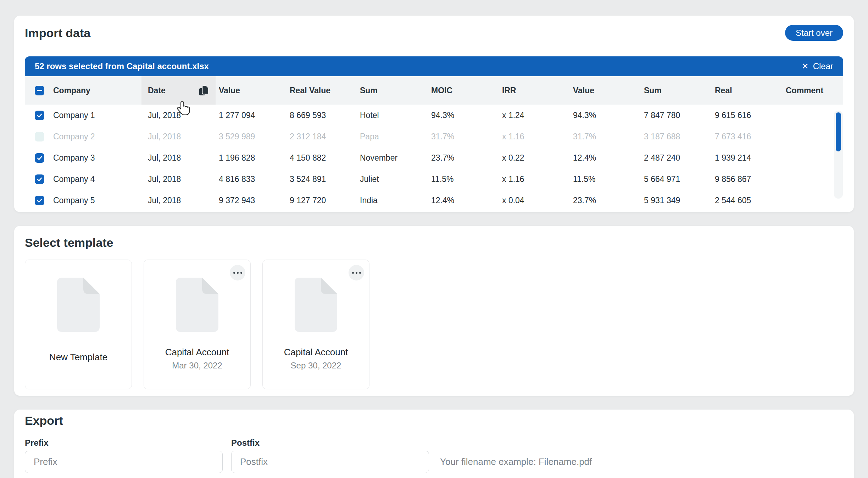  Describe the element at coordinates (750, 201) in the screenshot. I see `cell-real: 2 544 605` at that location.